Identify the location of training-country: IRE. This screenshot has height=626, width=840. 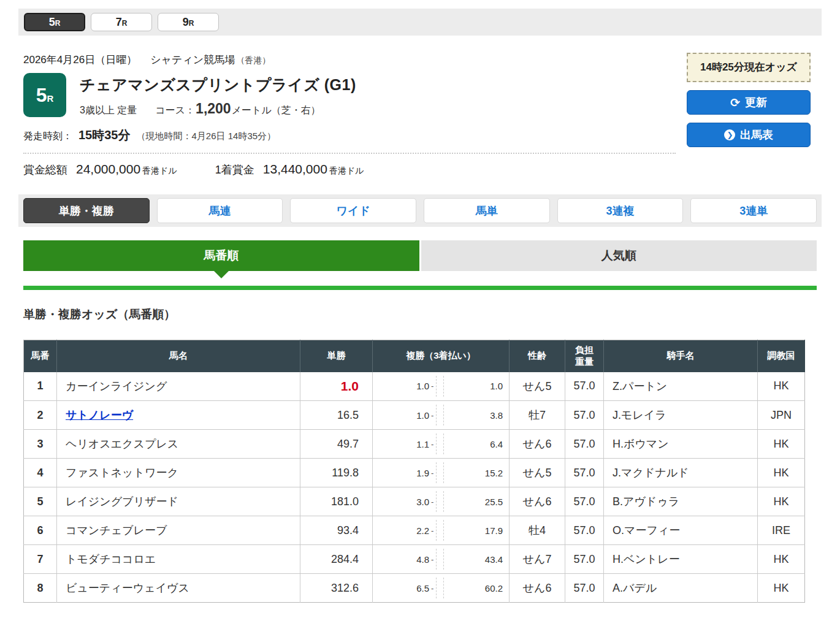
(781, 531).